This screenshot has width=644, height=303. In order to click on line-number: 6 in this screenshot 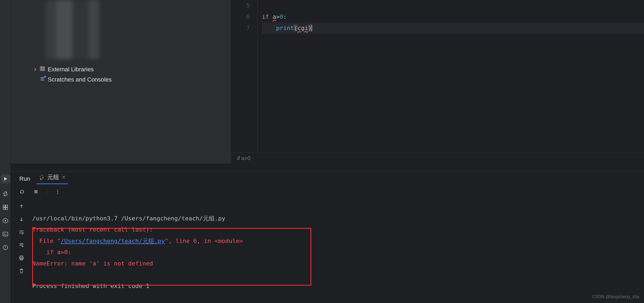, I will do `click(240, 17)`.